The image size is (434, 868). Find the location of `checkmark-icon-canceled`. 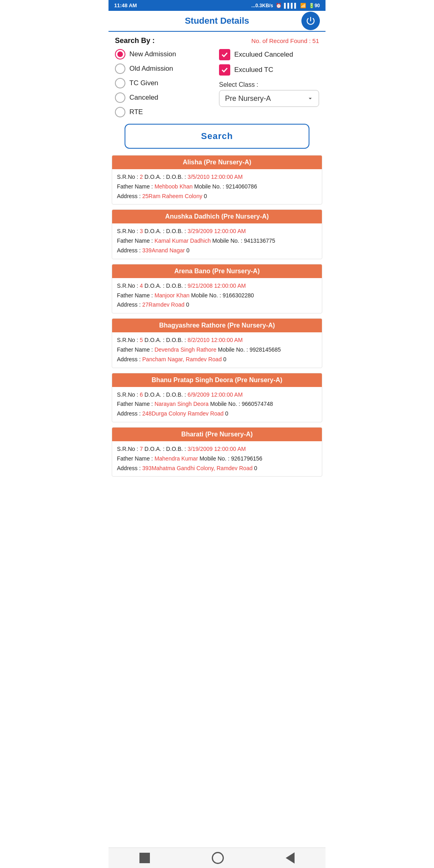

checkmark-icon-canceled is located at coordinates (225, 55).